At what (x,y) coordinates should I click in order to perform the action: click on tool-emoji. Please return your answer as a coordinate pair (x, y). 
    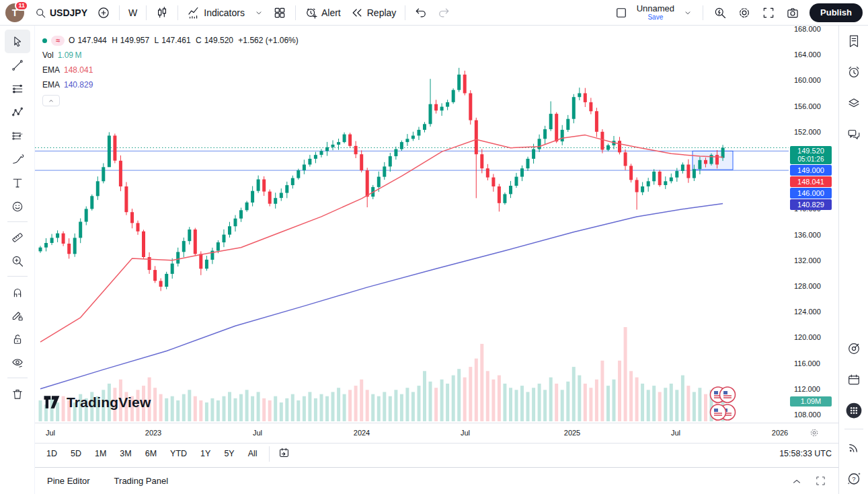
    Looking at the image, I should click on (17, 206).